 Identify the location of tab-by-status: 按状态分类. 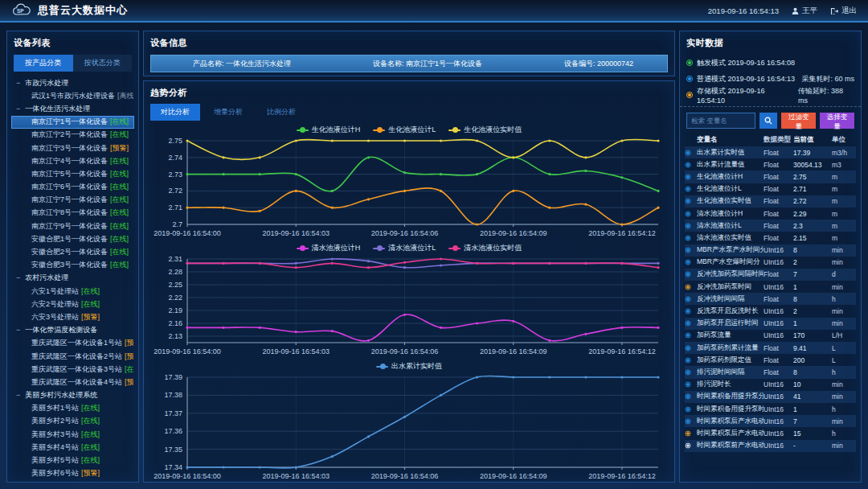
(103, 63).